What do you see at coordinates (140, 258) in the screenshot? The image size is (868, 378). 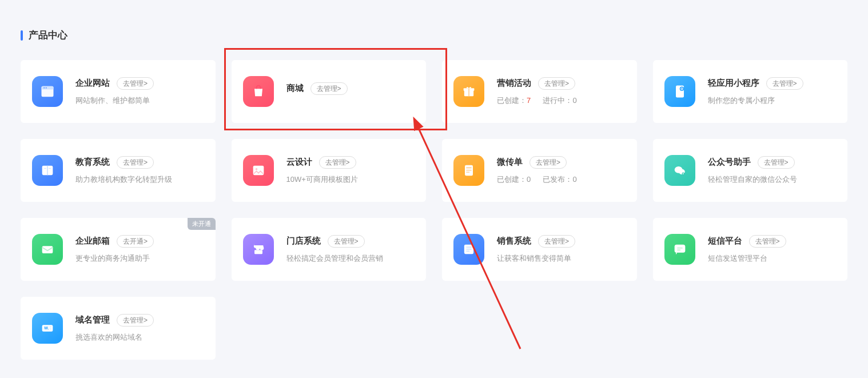 I see `card-desc: 更专业的商务沟通助手` at bounding box center [140, 258].